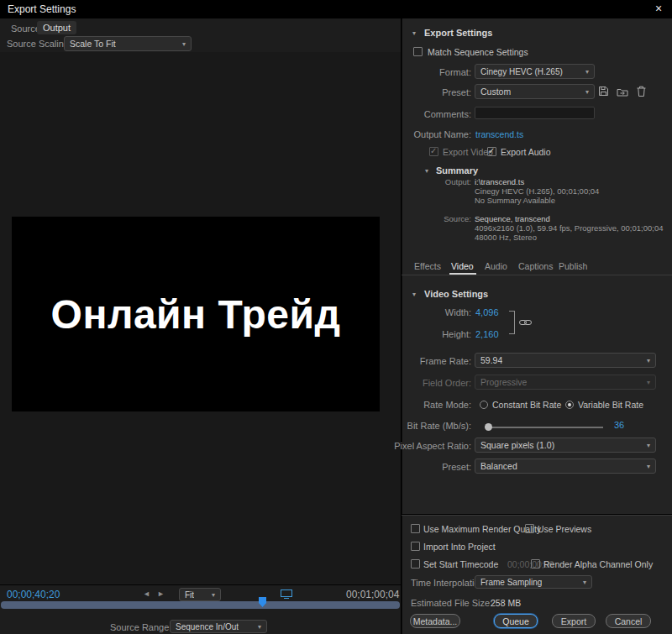 Image resolution: width=672 pixels, height=634 pixels. Describe the element at coordinates (457, 334) in the screenshot. I see `height-label: Height:` at that location.